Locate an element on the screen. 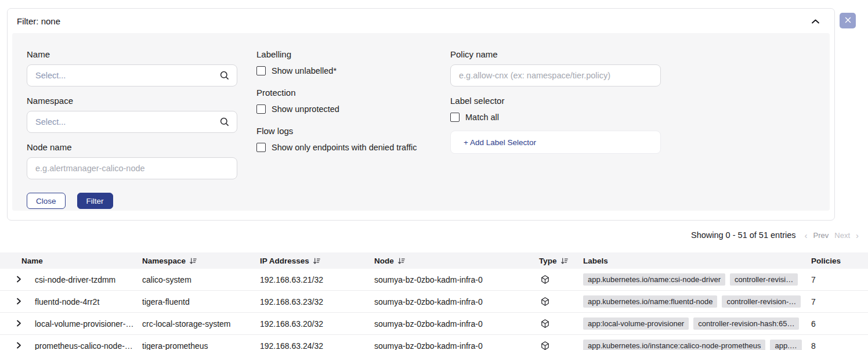  column-header-labels: Labels is located at coordinates (697, 261).